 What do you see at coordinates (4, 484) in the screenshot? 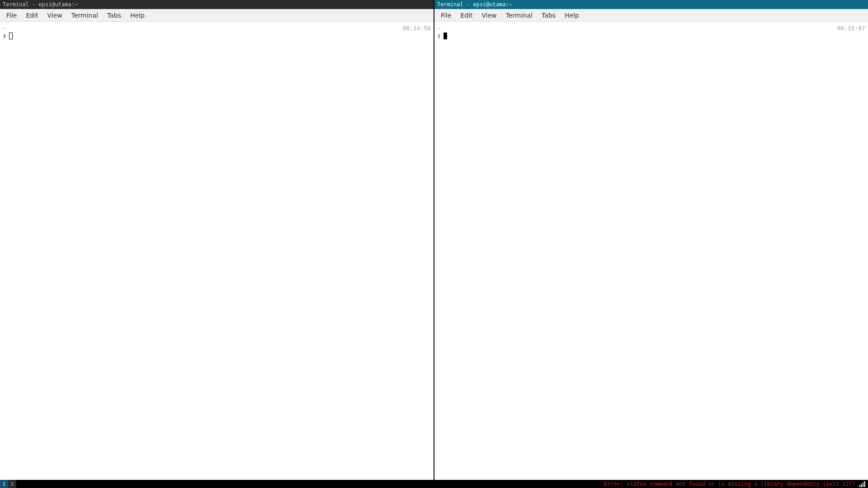
I see `workspace-1: 1` at bounding box center [4, 484].